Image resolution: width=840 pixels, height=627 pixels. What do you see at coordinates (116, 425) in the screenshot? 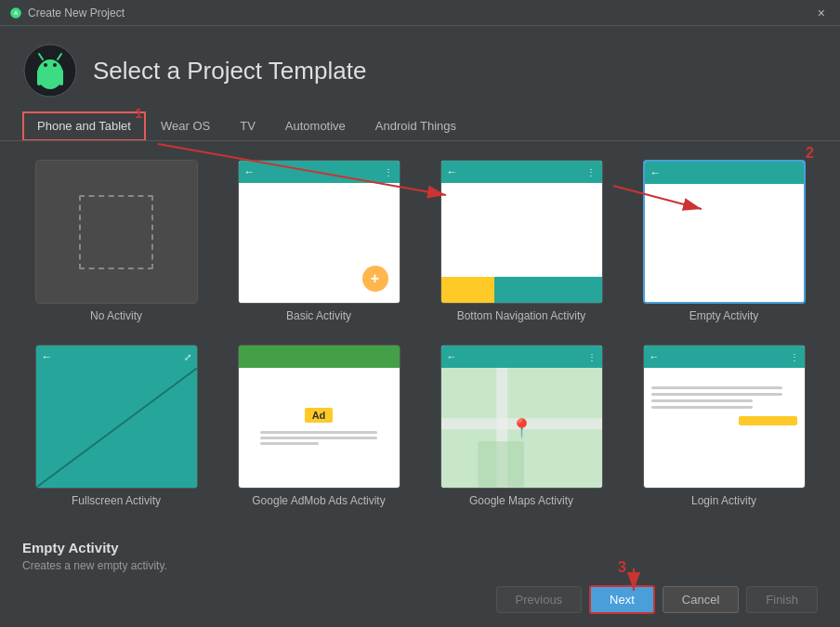
I see `template-fullscreen: ← ⤢ Fullscreen Activity` at bounding box center [116, 425].